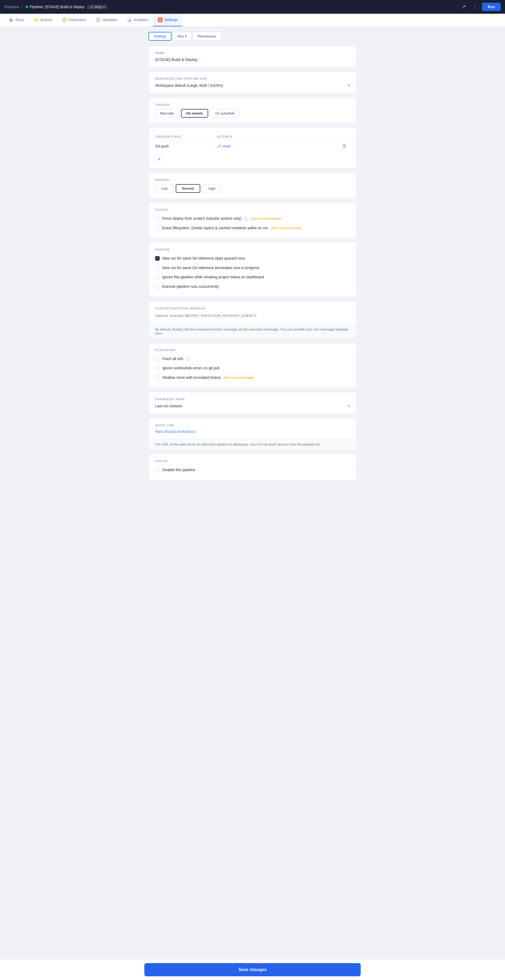 The image size is (505, 980). I want to click on trigger-branch-link: ⎇ stage, so click(278, 146).